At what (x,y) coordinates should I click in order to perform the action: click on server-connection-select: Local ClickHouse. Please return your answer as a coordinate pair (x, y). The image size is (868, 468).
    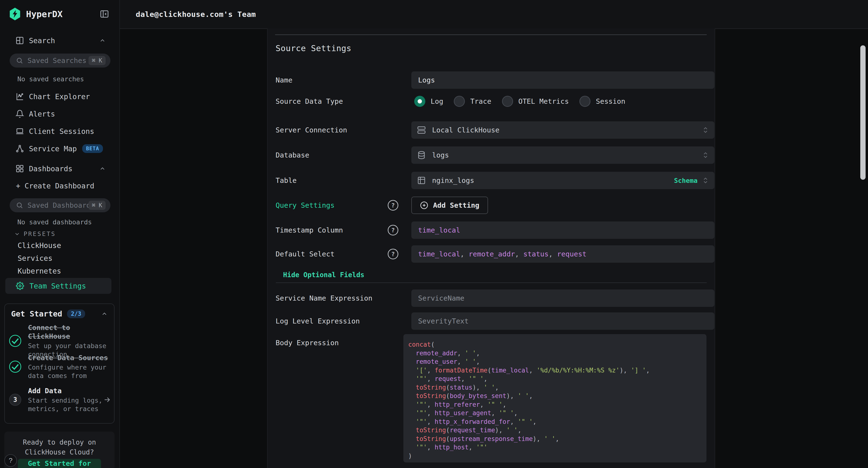
    Looking at the image, I should click on (563, 130).